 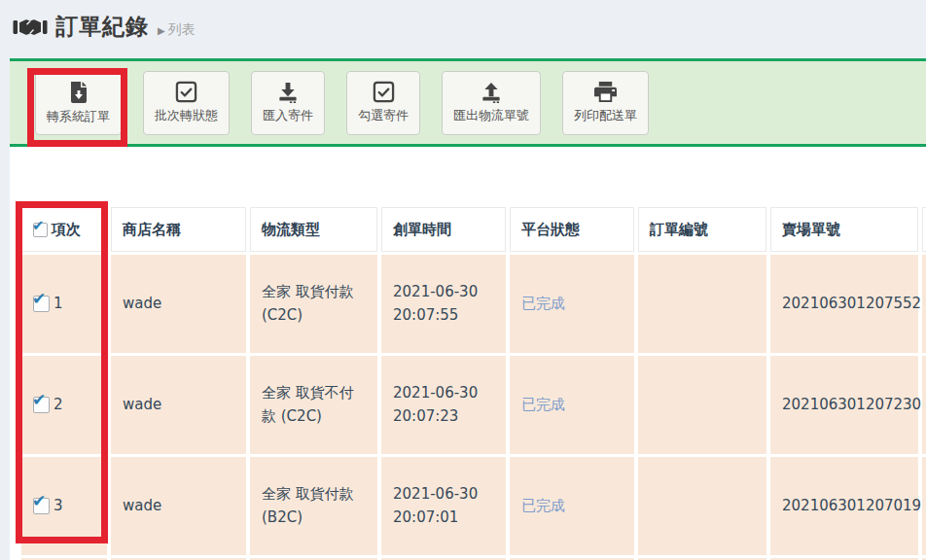 What do you see at coordinates (177, 30) in the screenshot?
I see `breadcrumb: ▶ 列表` at bounding box center [177, 30].